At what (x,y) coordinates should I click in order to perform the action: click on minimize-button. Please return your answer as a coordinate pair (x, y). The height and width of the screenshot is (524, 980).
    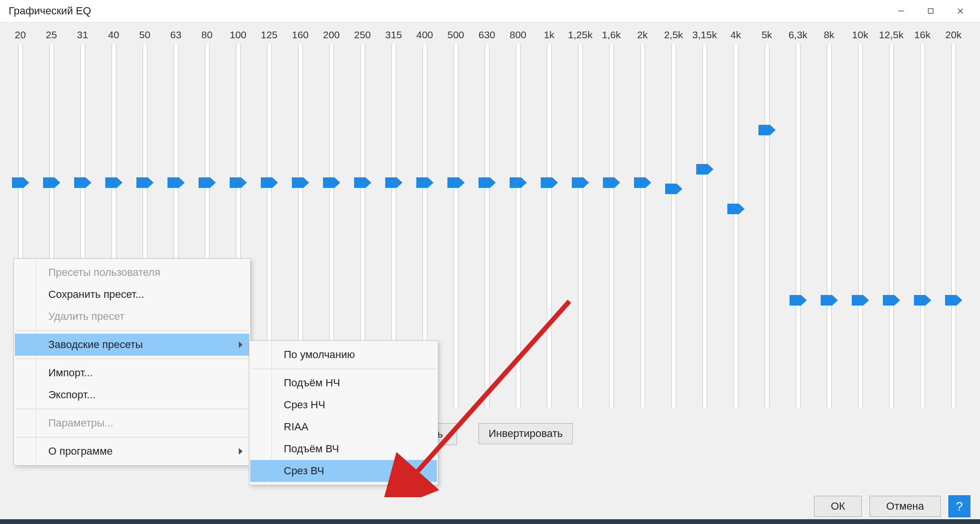
    Looking at the image, I should click on (901, 11).